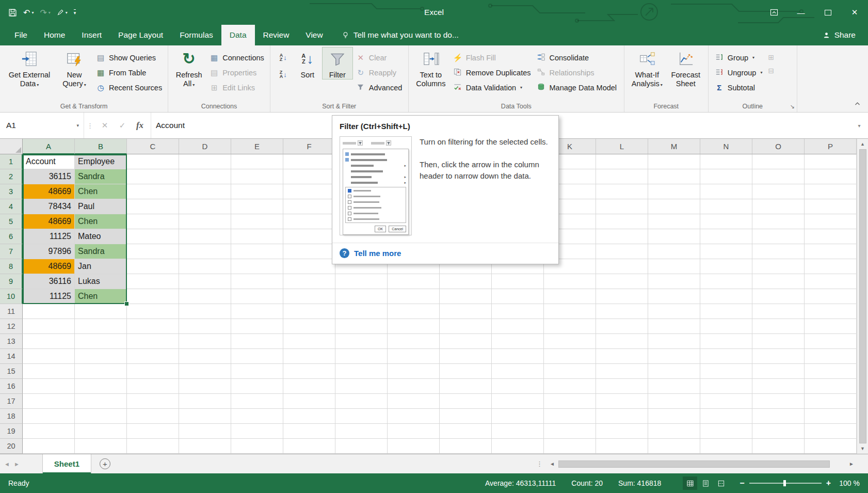 The width and height of the screenshot is (868, 493). Describe the element at coordinates (674, 147) in the screenshot. I see `column-header-M: M` at that location.